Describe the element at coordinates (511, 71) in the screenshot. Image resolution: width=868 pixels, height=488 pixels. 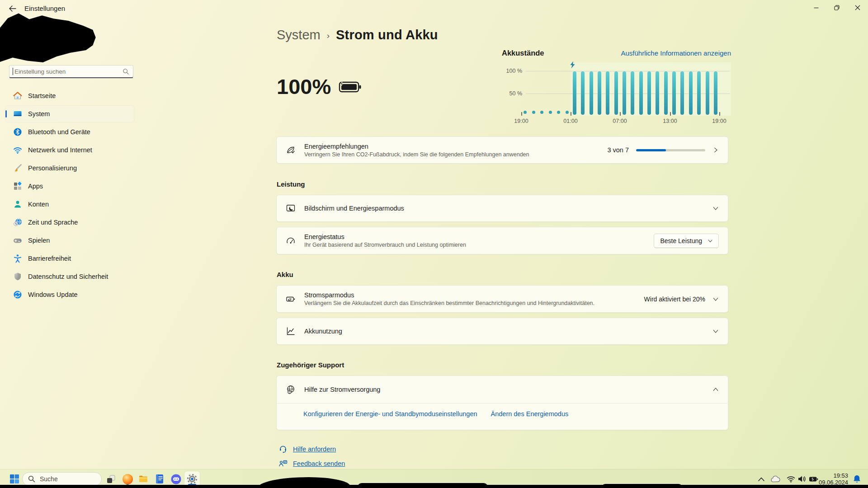
I see `y-tick-100: 100 %` at that location.